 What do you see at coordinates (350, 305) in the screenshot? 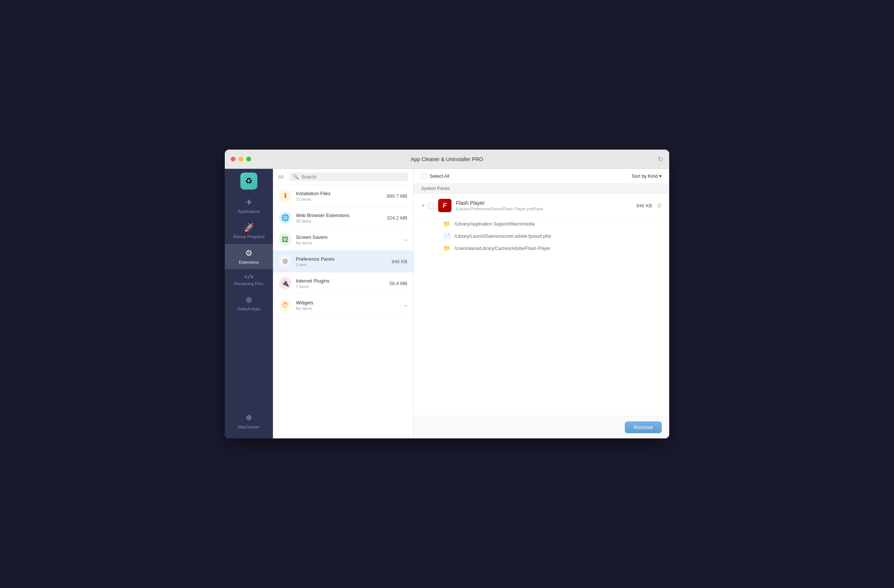
I see `widgets-info: Widgets No items` at bounding box center [350, 305].